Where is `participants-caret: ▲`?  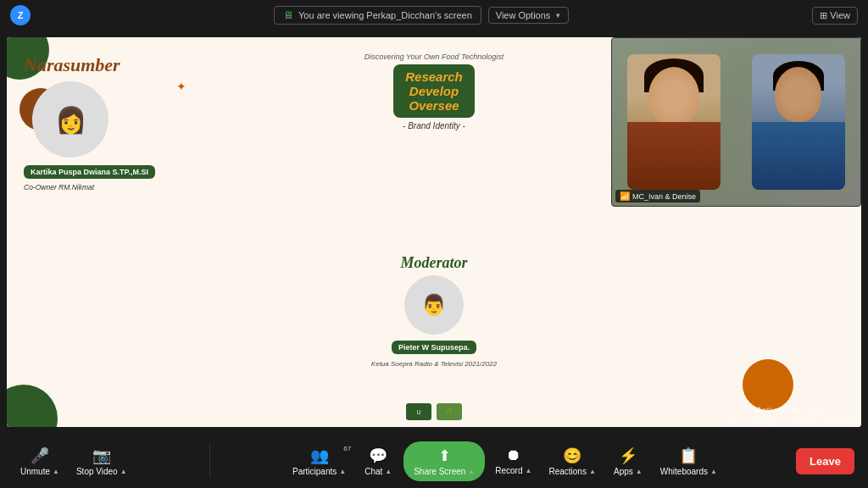
participants-caret: ▲ is located at coordinates (342, 471).